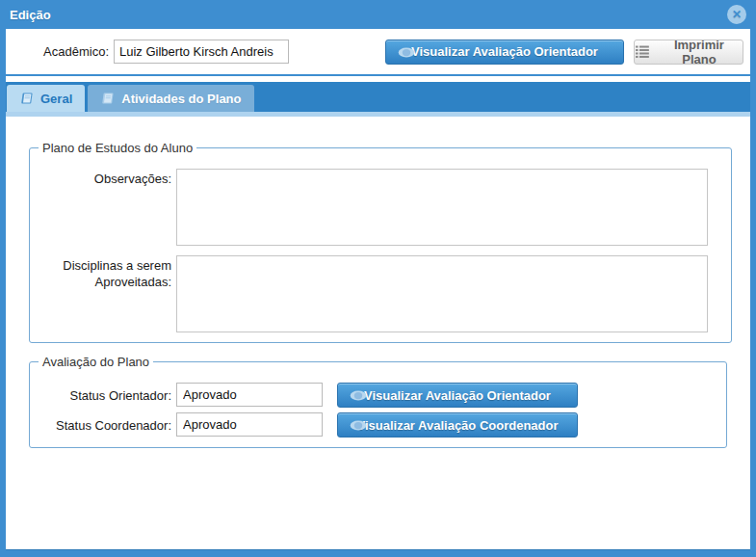 This screenshot has width=756, height=557. I want to click on close-icon: ✕, so click(737, 14).